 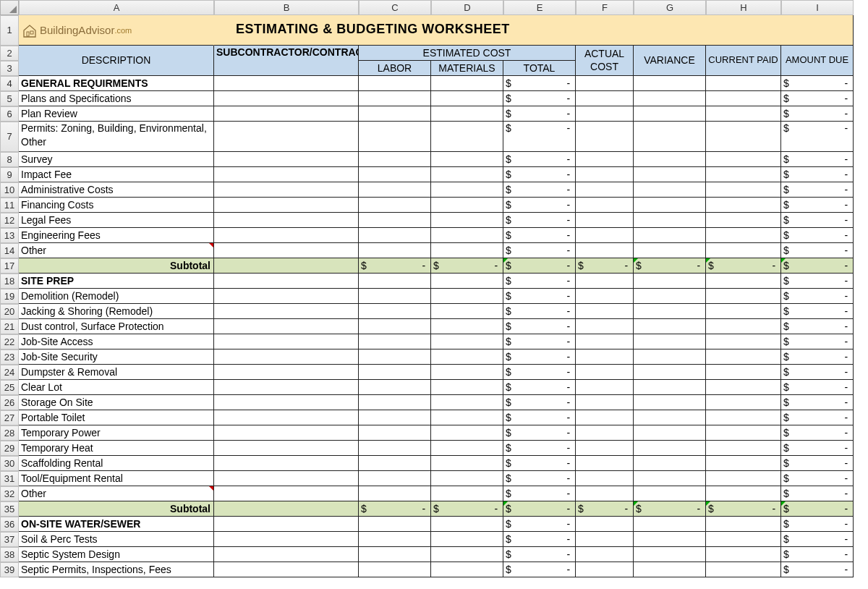 What do you see at coordinates (9, 342) in the screenshot?
I see `row-header-22: 22` at bounding box center [9, 342].